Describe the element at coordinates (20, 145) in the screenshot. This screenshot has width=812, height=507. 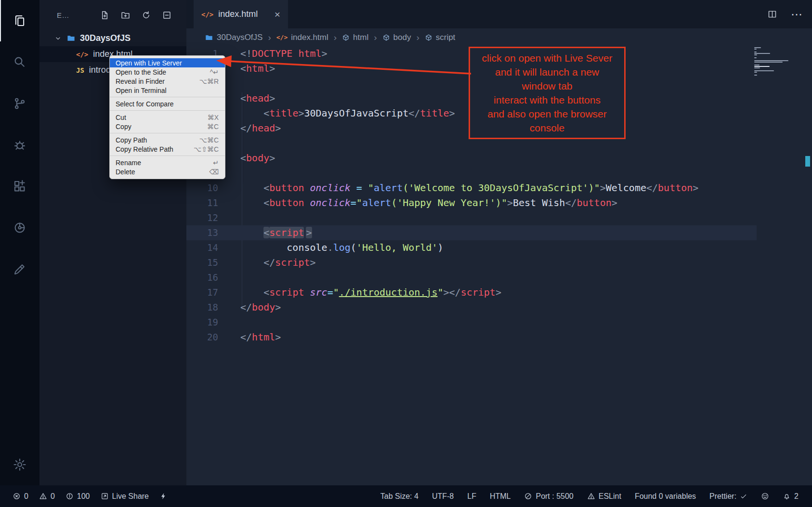
I see `run-debug-icon` at that location.